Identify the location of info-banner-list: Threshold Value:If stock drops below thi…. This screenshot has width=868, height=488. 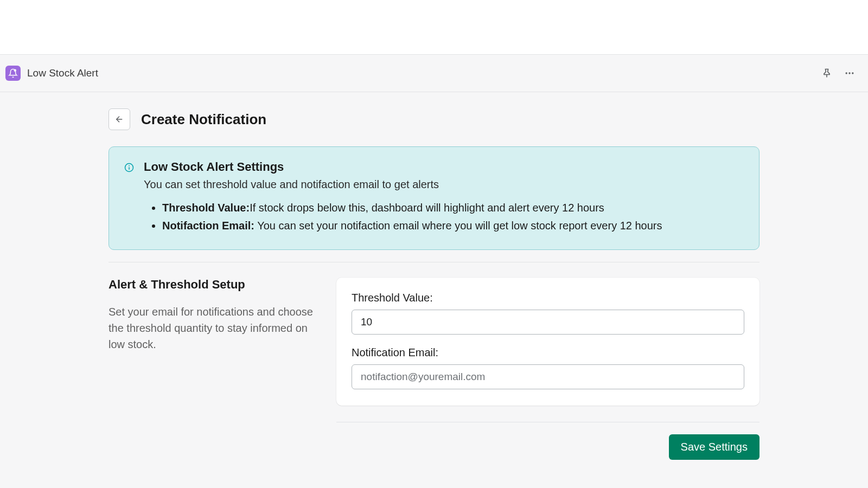
(453, 217).